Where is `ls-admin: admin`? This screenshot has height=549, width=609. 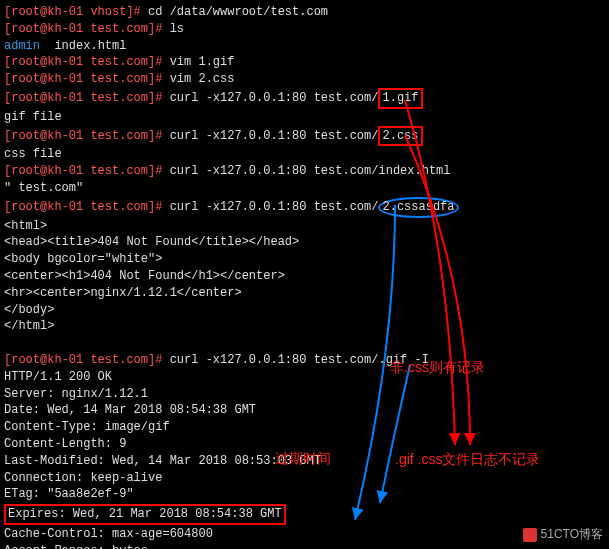
ls-admin: admin is located at coordinates (22, 46).